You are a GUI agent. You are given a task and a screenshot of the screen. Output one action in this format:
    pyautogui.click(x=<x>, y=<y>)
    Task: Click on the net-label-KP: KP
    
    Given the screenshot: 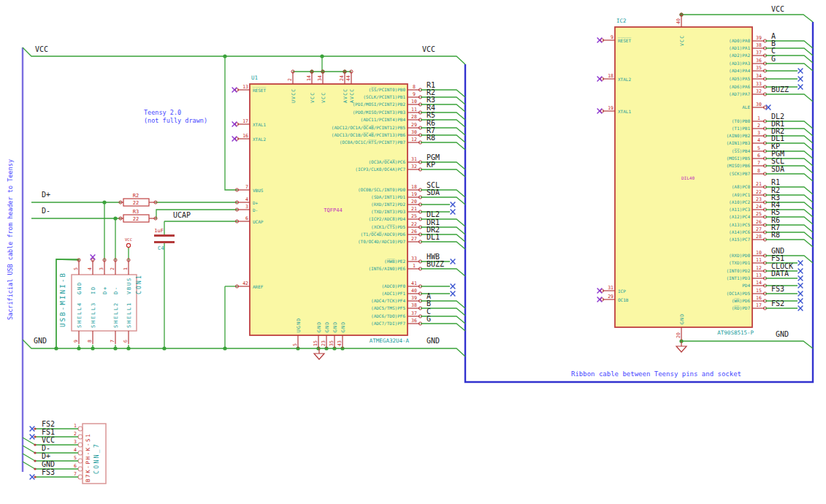 What is the action you would take?
    pyautogui.click(x=431, y=165)
    